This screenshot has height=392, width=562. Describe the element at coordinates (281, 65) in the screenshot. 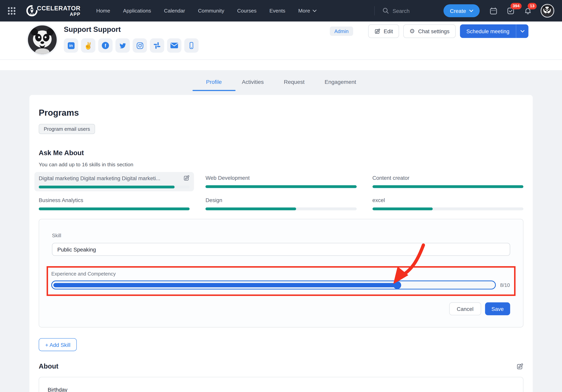

I see `header-spacer` at that location.